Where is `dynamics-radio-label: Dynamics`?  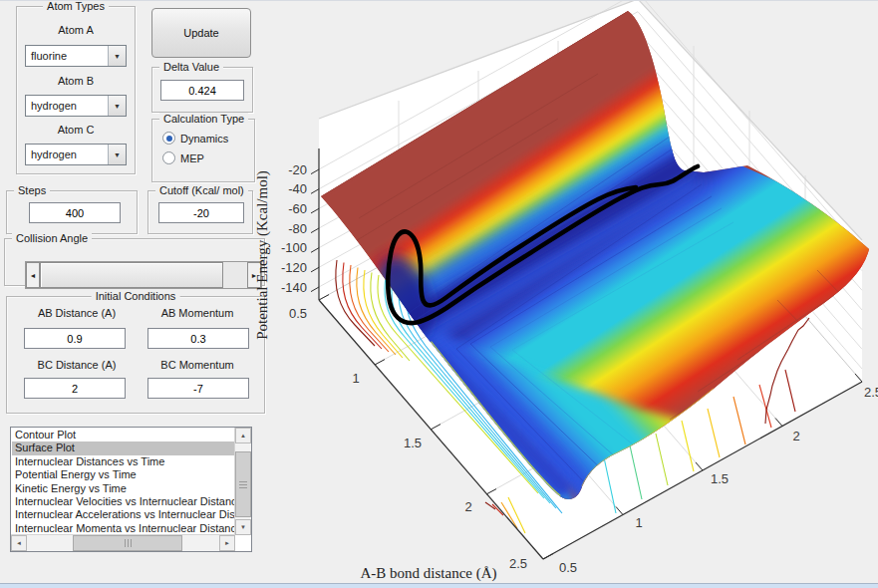
dynamics-radio-label: Dynamics is located at coordinates (204, 139).